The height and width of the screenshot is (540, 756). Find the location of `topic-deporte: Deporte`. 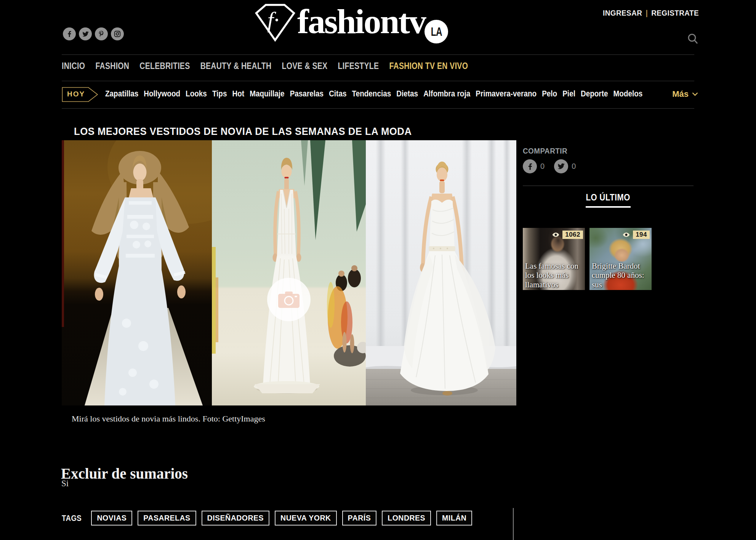

topic-deporte: Deporte is located at coordinates (594, 94).